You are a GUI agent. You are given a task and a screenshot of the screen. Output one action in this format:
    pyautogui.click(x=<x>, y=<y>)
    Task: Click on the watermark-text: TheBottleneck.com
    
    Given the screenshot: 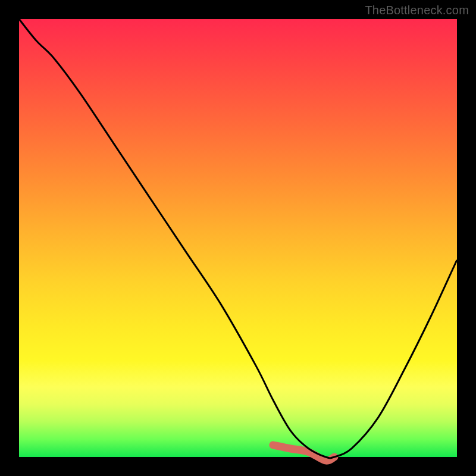 What is the action you would take?
    pyautogui.click(x=416, y=11)
    